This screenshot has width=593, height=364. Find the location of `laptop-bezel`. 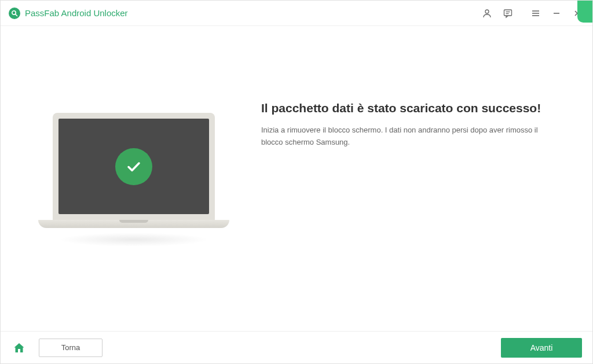

laptop-bezel is located at coordinates (134, 167).